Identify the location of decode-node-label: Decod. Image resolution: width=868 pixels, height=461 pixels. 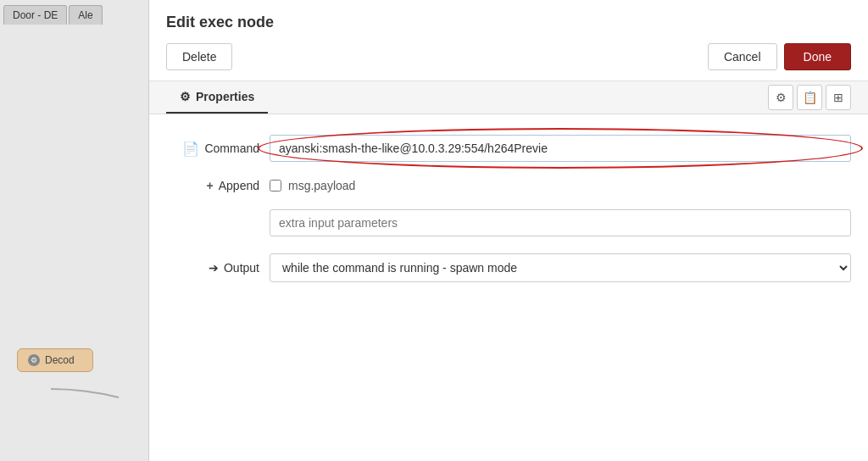
(59, 360).